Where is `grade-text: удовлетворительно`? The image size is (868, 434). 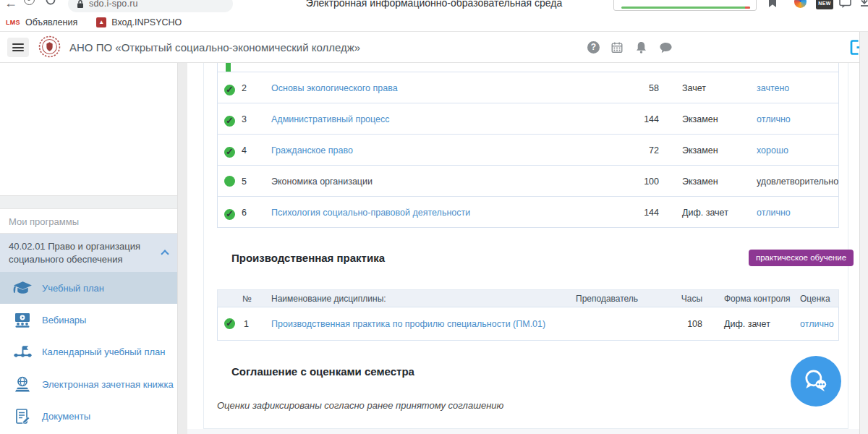 grade-text: удовлетворительно is located at coordinates (797, 182).